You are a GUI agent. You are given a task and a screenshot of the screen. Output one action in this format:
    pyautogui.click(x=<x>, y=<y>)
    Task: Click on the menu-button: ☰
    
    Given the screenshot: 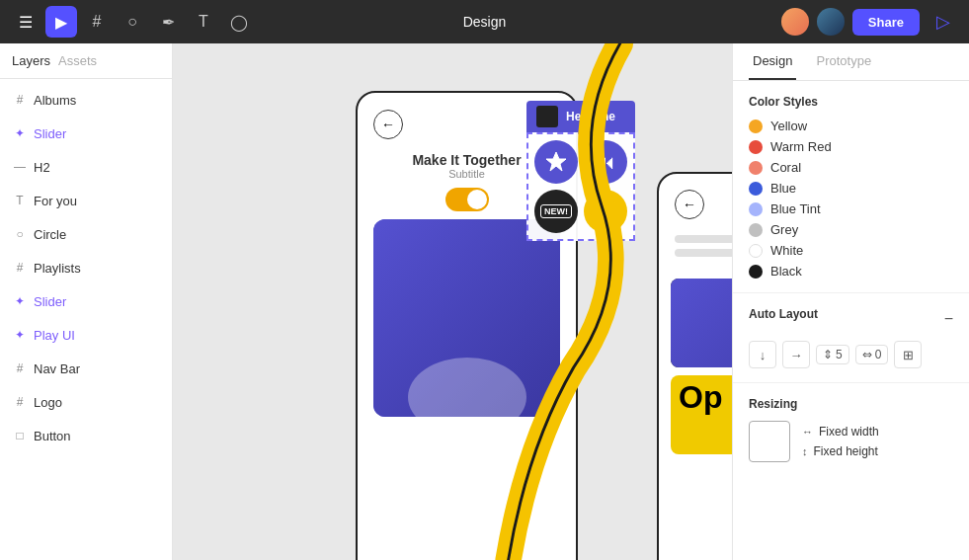 What is the action you would take?
    pyautogui.click(x=26, y=22)
    